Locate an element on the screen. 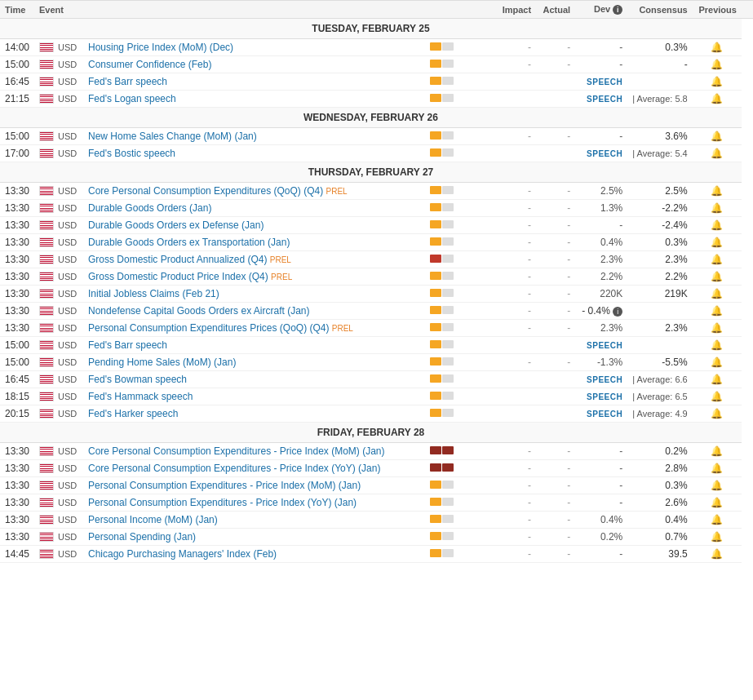 Image resolution: width=753 pixels, height=700 pixels. event-link: Consumer Confidence (Feb) is located at coordinates (150, 64).